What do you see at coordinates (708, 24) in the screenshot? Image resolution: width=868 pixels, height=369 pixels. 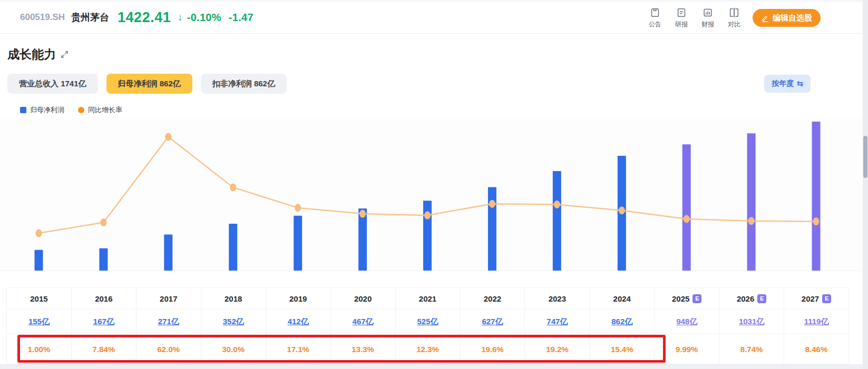 I see `header-action-label: 财报` at bounding box center [708, 24].